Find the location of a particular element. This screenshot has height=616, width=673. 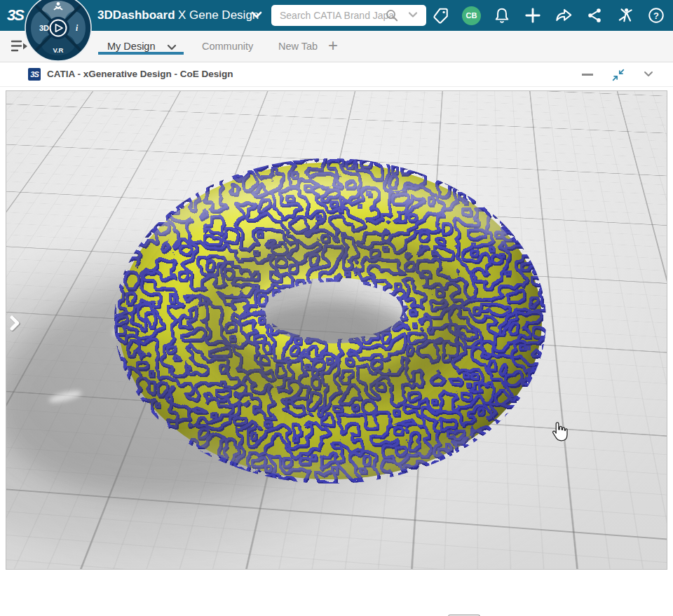

collapse-window-icon is located at coordinates (618, 75).